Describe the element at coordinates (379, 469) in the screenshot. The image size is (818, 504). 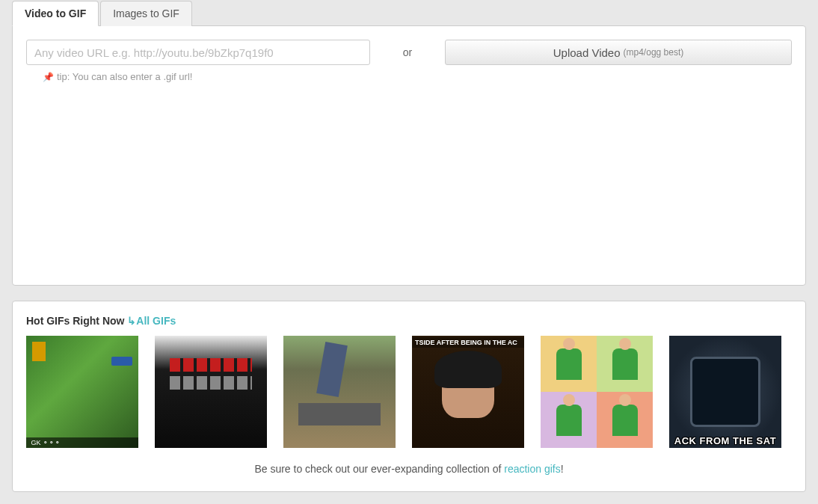
I see `footer-pre: Be sure to check out our ever-expanding …` at that location.